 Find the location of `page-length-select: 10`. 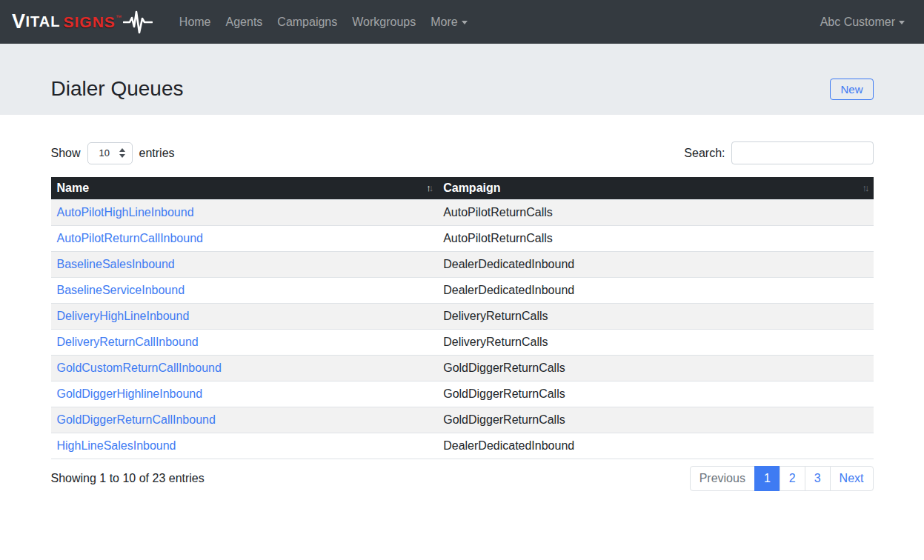

page-length-select: 10 is located at coordinates (110, 153).